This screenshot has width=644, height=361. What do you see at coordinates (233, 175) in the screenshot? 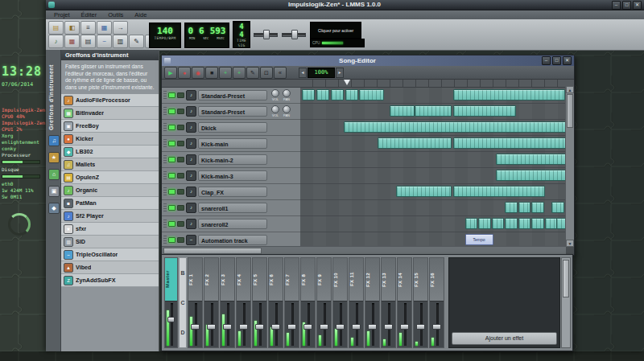
I see `track-name: Kick-main-3` at bounding box center [233, 175].